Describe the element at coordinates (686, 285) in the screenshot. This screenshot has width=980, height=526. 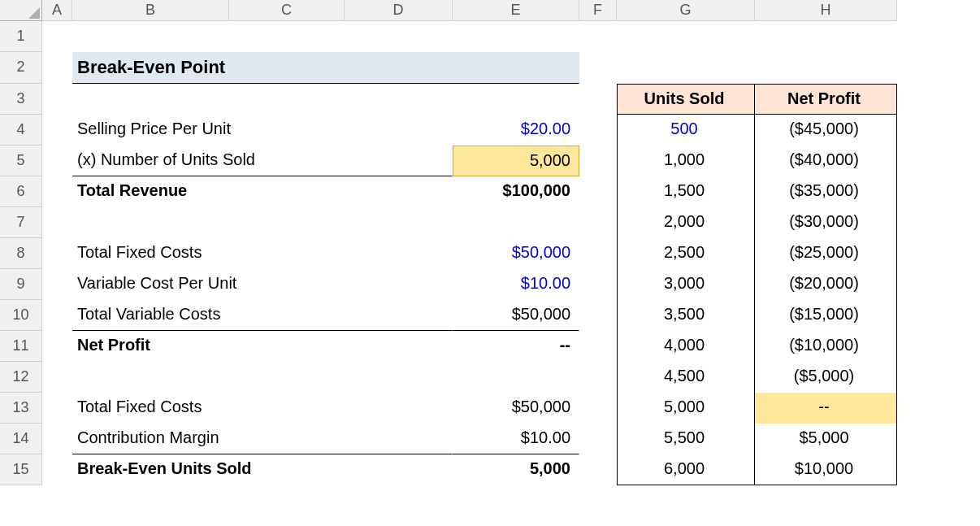
I see `table-row: 3,000` at that location.